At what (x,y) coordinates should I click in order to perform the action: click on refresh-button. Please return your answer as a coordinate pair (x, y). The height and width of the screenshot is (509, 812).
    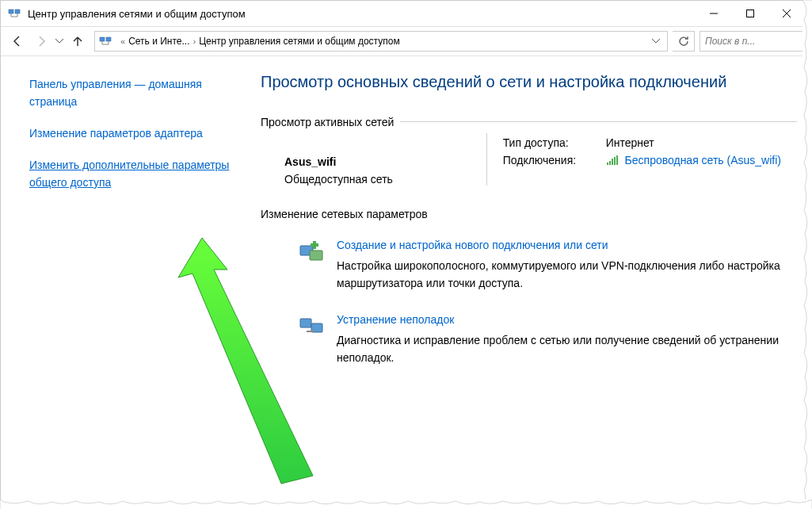
    Looking at the image, I should click on (684, 41).